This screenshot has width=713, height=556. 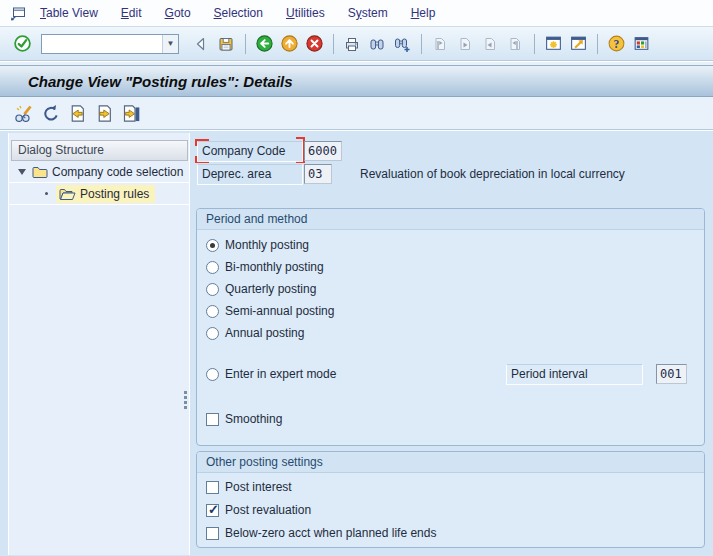 I want to click on radio-enter-in-expert-mode: Enter in expert mode, so click(x=271, y=374).